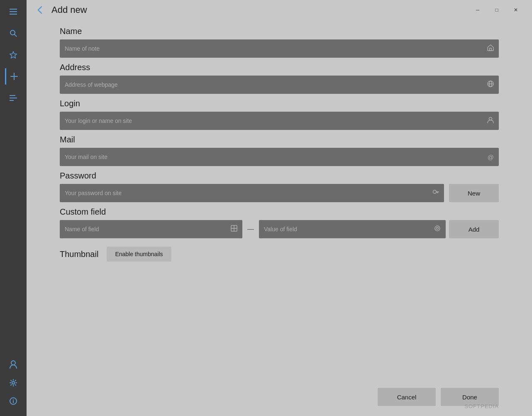 The width and height of the screenshot is (532, 416). What do you see at coordinates (279, 42) in the screenshot?
I see `name-section: Name` at bounding box center [279, 42].